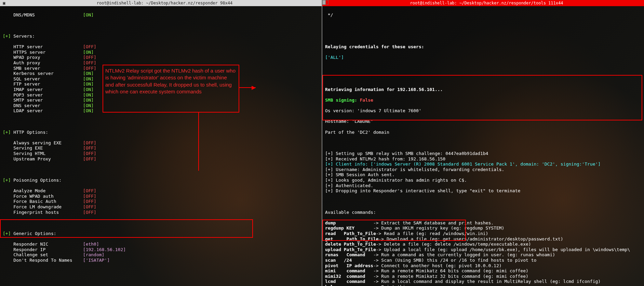 The image size is (644, 286). What do you see at coordinates (349, 271) in the screenshot?
I see `cmd-name: mimi command` at bounding box center [349, 271].